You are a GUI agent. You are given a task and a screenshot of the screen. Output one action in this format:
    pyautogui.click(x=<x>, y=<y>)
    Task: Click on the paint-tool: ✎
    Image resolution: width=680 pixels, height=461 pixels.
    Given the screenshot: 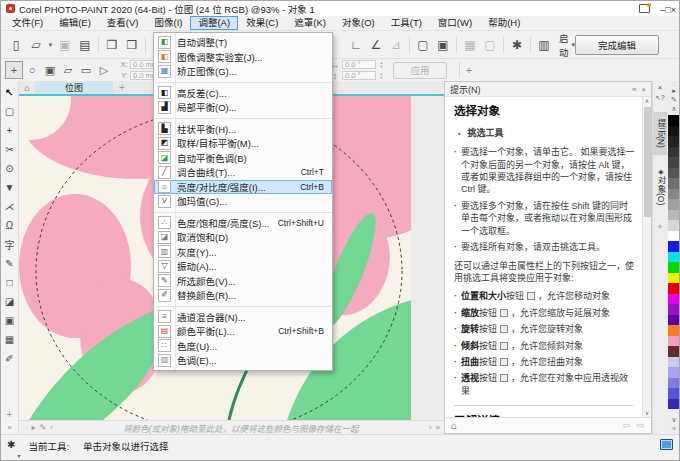 What is the action you would take?
    pyautogui.click(x=10, y=264)
    